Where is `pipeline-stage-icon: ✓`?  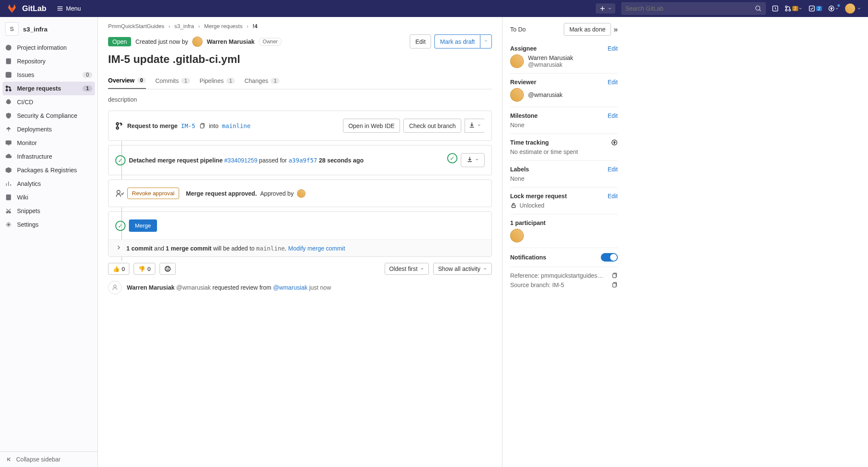
pipeline-stage-icon: ✓ is located at coordinates (452, 158).